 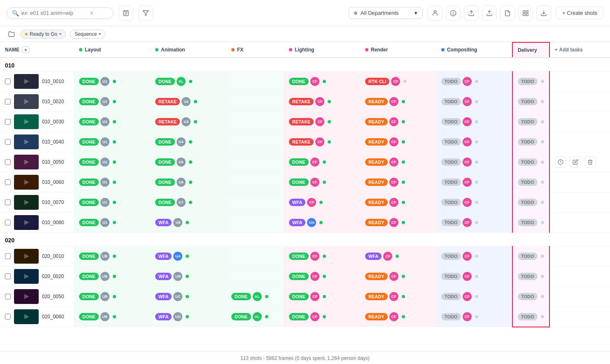 I want to click on animation-cell: WFAU8, so click(x=189, y=223).